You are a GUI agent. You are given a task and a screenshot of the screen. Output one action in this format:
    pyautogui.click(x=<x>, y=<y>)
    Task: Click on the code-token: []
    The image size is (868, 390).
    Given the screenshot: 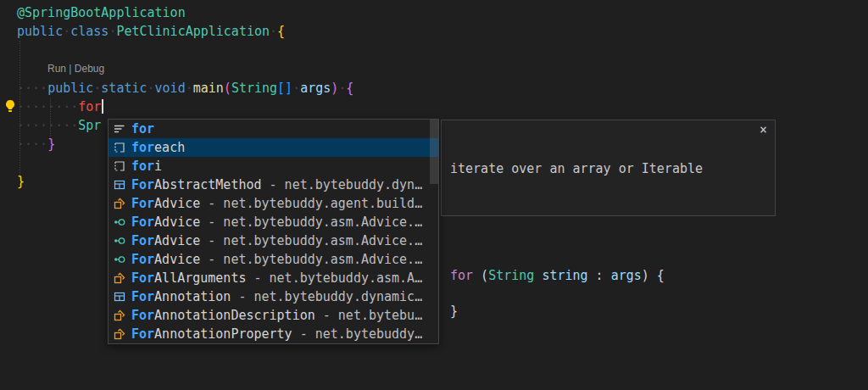 What is the action you would take?
    pyautogui.click(x=285, y=88)
    